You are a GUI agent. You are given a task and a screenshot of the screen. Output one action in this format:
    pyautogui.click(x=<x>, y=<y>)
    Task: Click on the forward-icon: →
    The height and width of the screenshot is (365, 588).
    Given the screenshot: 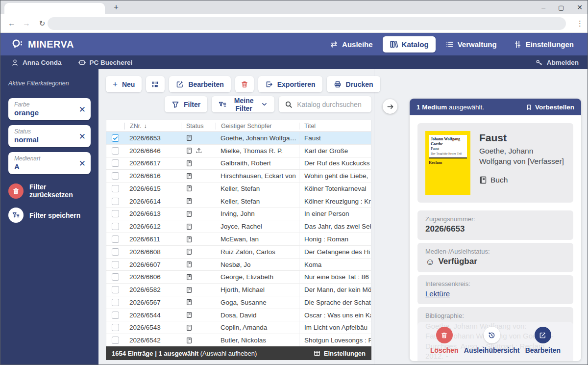 What is the action you would take?
    pyautogui.click(x=26, y=24)
    